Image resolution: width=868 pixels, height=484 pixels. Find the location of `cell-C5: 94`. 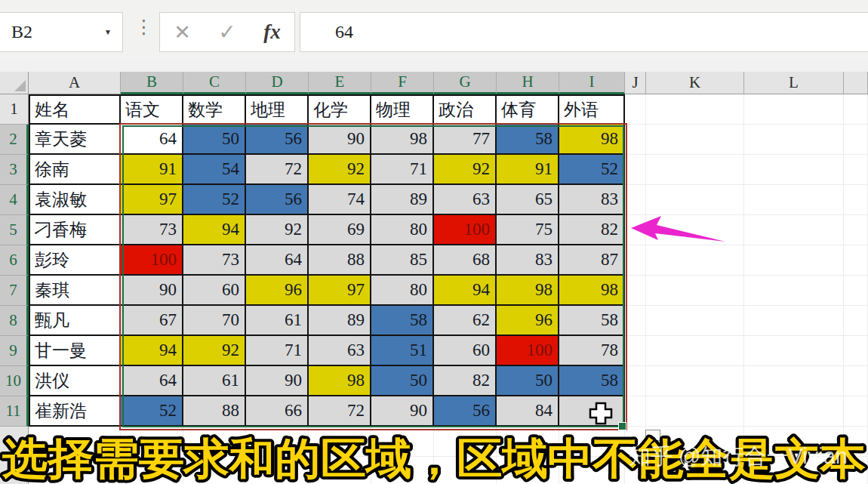

cell-C5: 94 is located at coordinates (214, 230).